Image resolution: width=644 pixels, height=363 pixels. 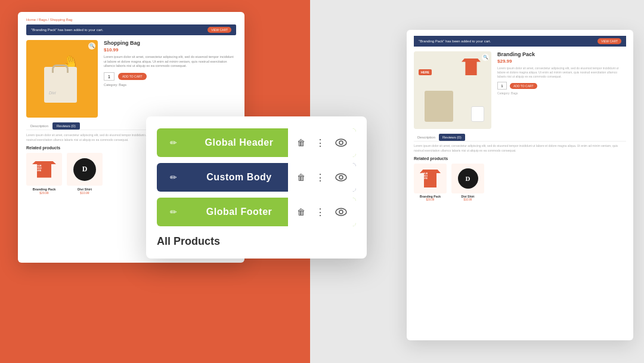 What do you see at coordinates (301, 143) in the screenshot?
I see `delete-global-header-button: 🗑` at bounding box center [301, 143].